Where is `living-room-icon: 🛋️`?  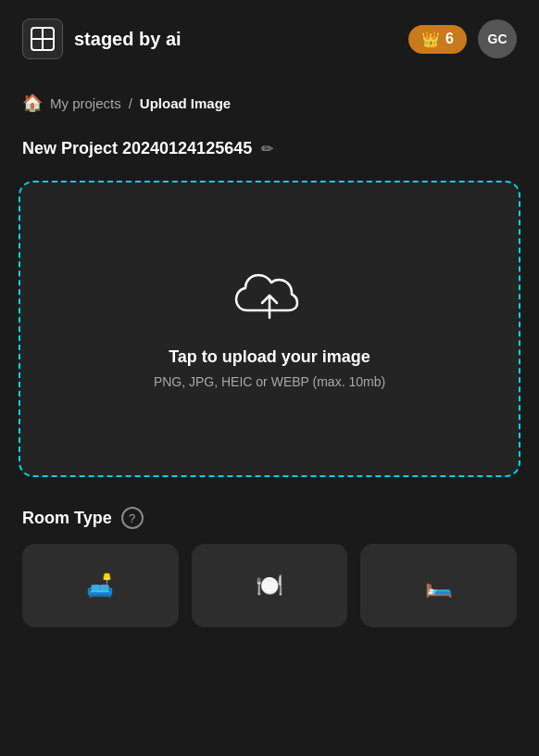 living-room-icon: 🛋️ is located at coordinates (100, 586).